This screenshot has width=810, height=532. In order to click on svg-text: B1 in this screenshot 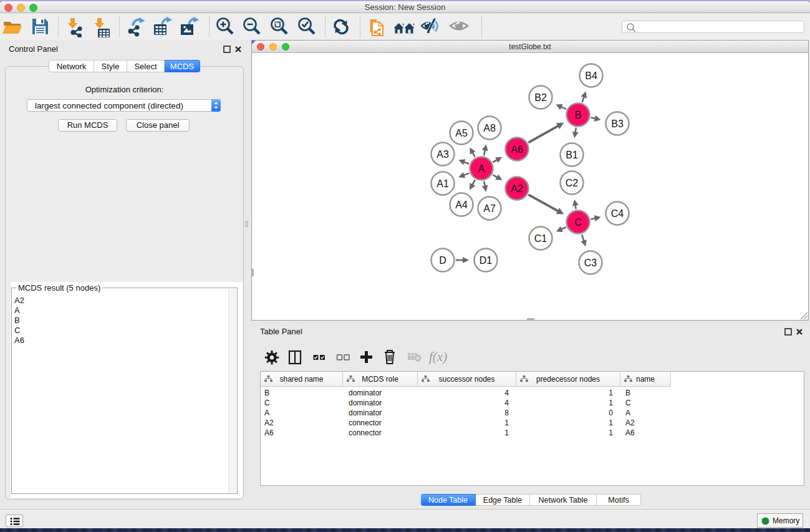, I will do `click(572, 155)`.